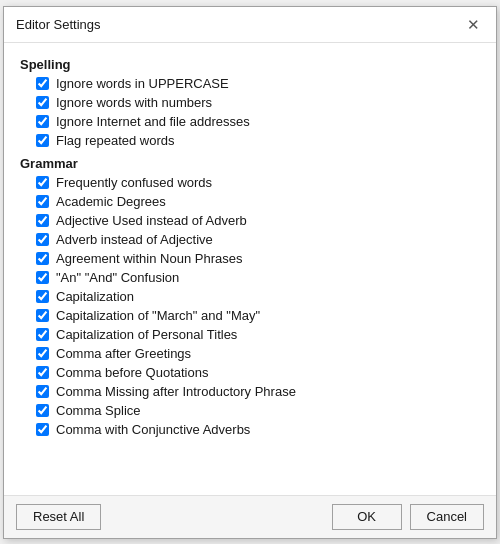  What do you see at coordinates (58, 24) in the screenshot?
I see `dialog-title: Editor Settings` at bounding box center [58, 24].